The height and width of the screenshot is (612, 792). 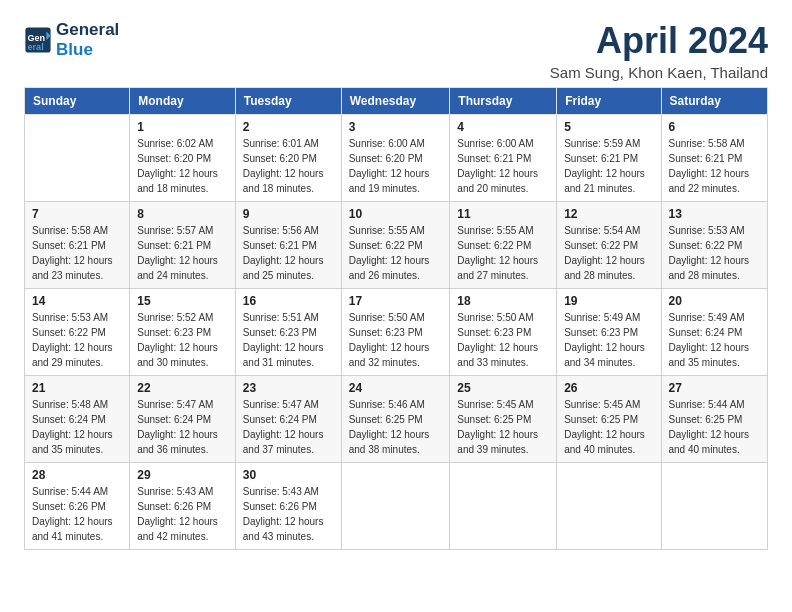 I want to click on day-info: Sunrise: 6:00 AM Sunset: 6:21 PM Dayligh…, so click(x=503, y=166).